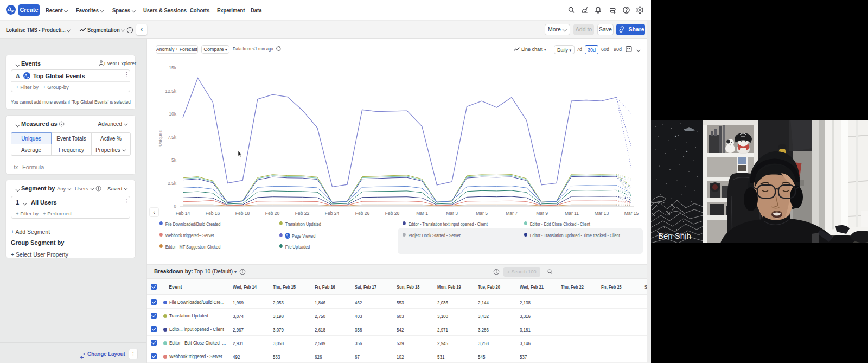 Image resolution: width=868 pixels, height=363 pixels. I want to click on svg-text: Mar 9, so click(542, 213).